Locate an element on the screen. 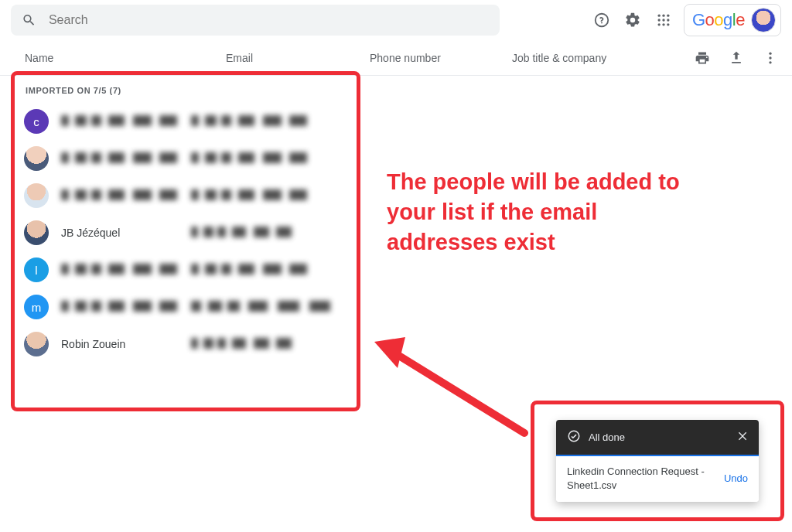  contact-row: JB Jézéquel is located at coordinates (186, 233).